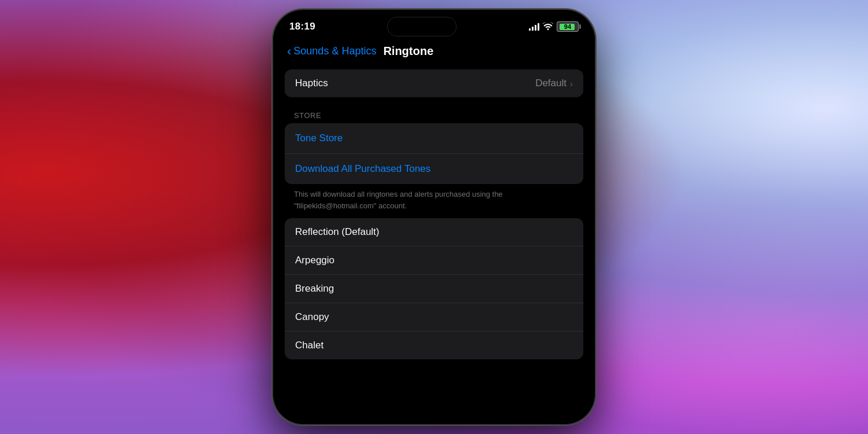  What do you see at coordinates (422, 27) in the screenshot?
I see `dynamic-island` at bounding box center [422, 27].